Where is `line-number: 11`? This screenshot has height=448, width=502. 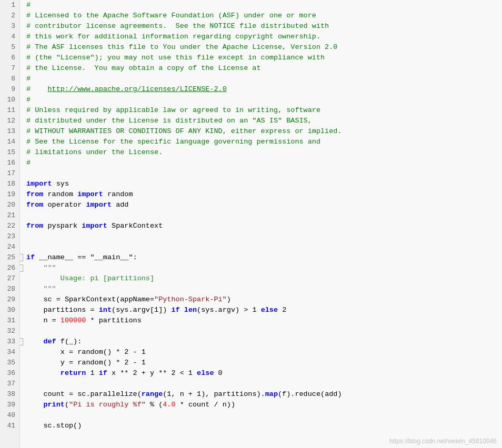 line-number: 11 is located at coordinates (9, 110).